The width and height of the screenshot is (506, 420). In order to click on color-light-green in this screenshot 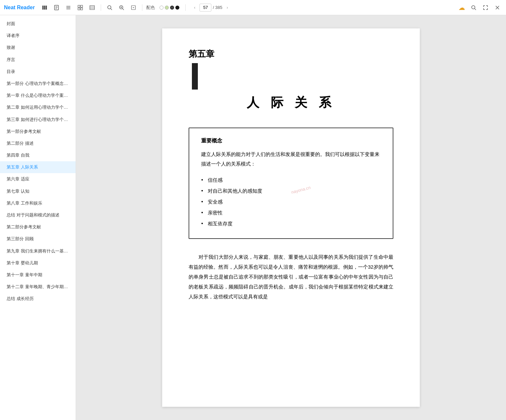, I will do `click(167, 8)`.